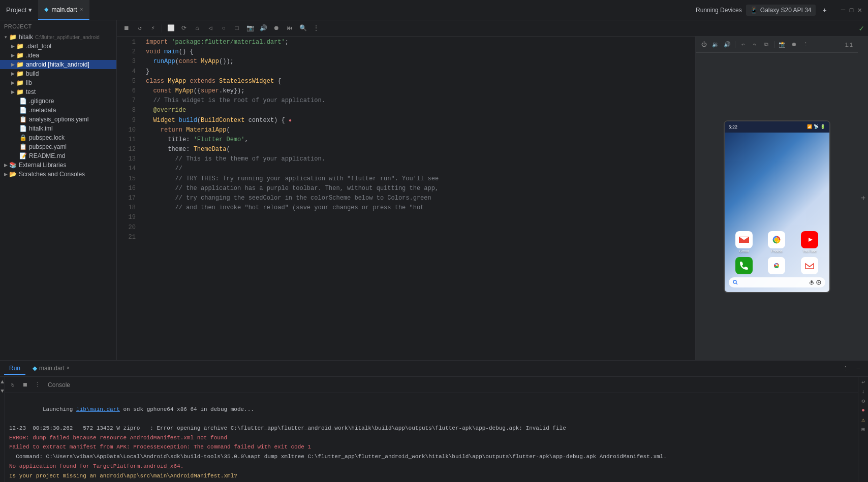 The width and height of the screenshot is (868, 482). I want to click on sidebar-item-build: ▶ 📁 build, so click(58, 74).